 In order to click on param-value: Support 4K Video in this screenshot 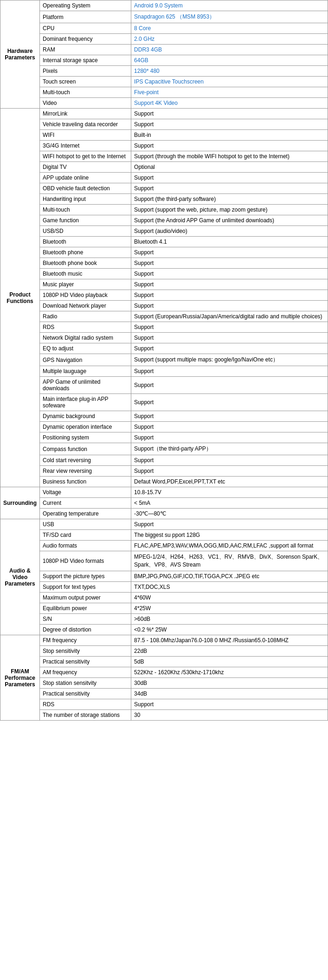, I will do `click(230, 103)`.